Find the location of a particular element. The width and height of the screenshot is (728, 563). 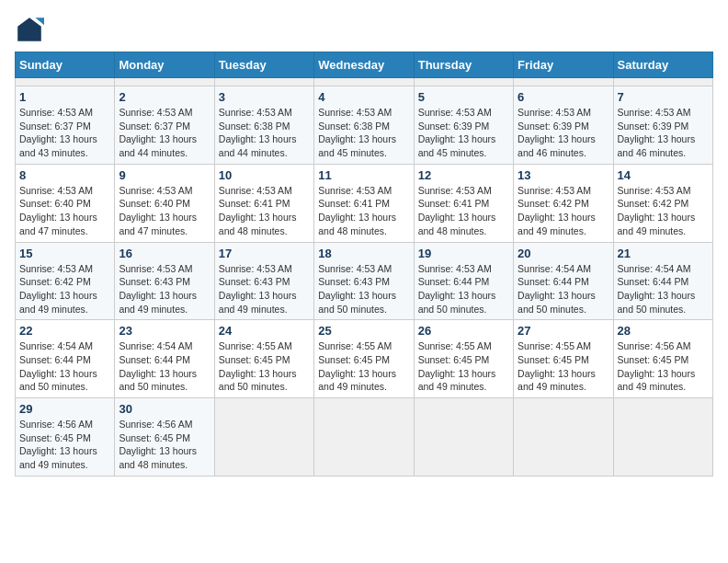

day-number: 24 is located at coordinates (265, 331).